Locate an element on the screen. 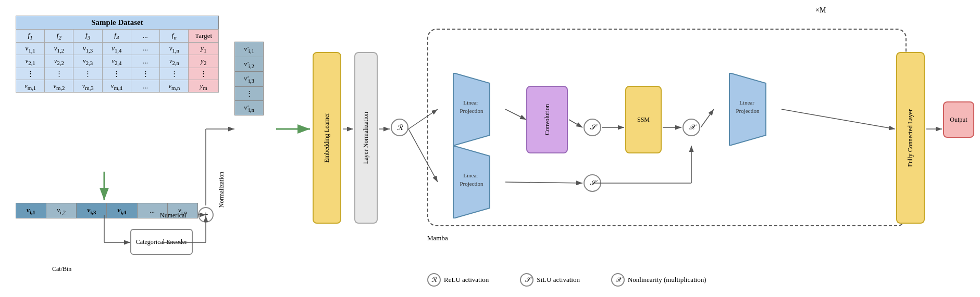 The height and width of the screenshot is (297, 980). cell-v11: v1,1 is located at coordinates (30, 49).